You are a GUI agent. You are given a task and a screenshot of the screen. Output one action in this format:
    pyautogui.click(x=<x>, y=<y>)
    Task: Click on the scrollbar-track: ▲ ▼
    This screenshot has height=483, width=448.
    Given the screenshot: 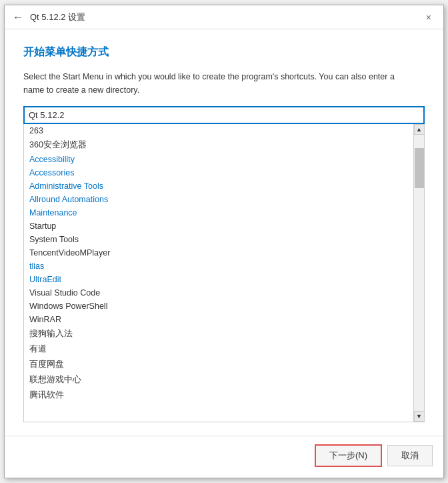 What is the action you would take?
    pyautogui.click(x=419, y=273)
    